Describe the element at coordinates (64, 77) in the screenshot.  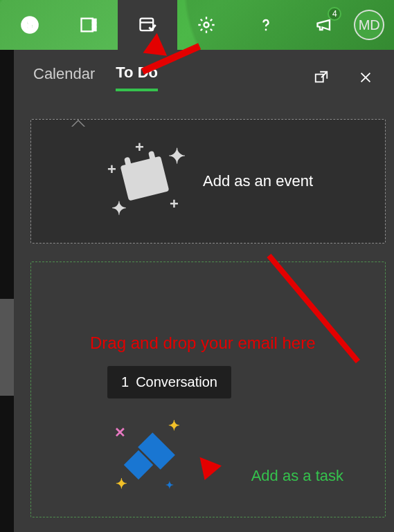
I see `tab-calendar: Calendar` at that location.